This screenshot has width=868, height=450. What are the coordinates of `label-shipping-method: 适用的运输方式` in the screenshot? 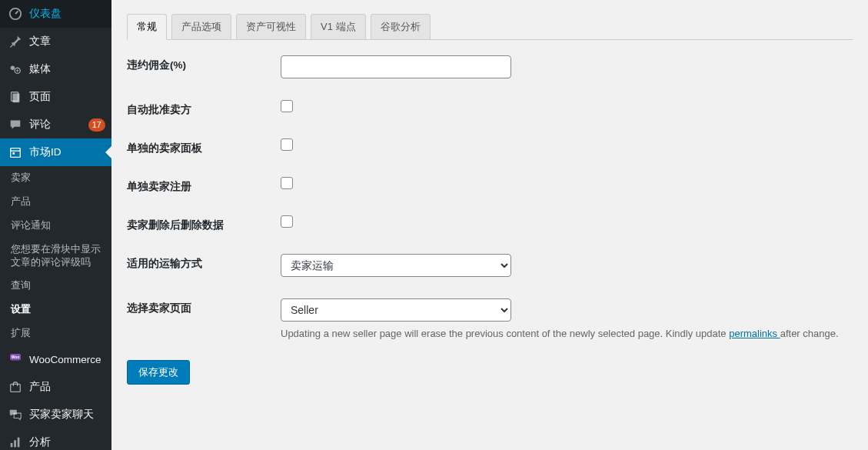 It's located at (204, 262).